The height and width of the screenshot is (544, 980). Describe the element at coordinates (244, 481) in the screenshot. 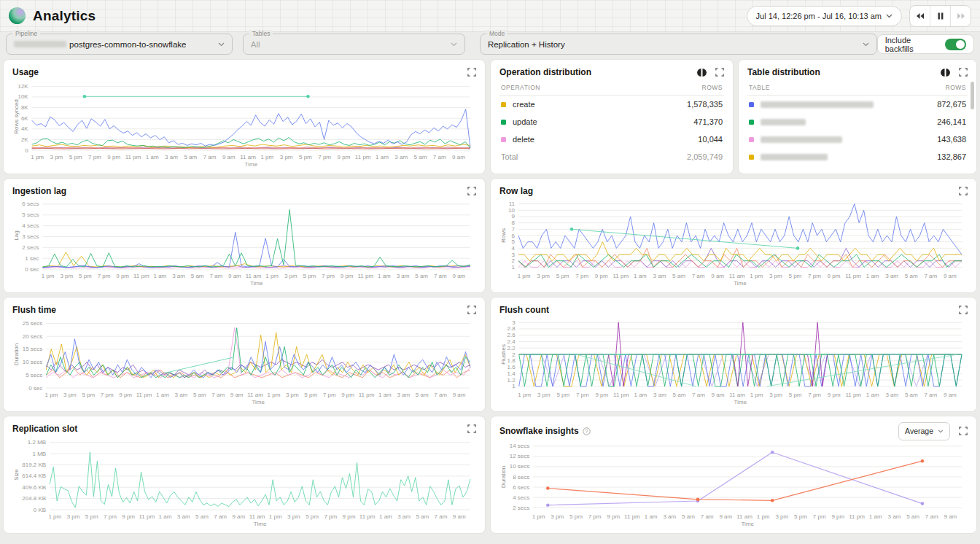

I see `replication-slot-chart: 0 KB204.8 KB409.6 KB614.4 KB819.2 KB1 MB…` at that location.